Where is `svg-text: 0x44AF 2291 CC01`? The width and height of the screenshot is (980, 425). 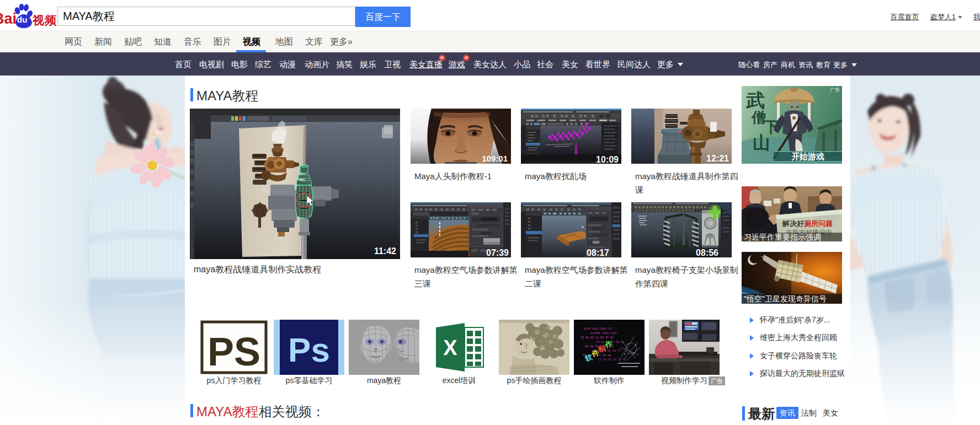
svg-text: 0x44AF 2291 CC01 is located at coordinates (604, 333).